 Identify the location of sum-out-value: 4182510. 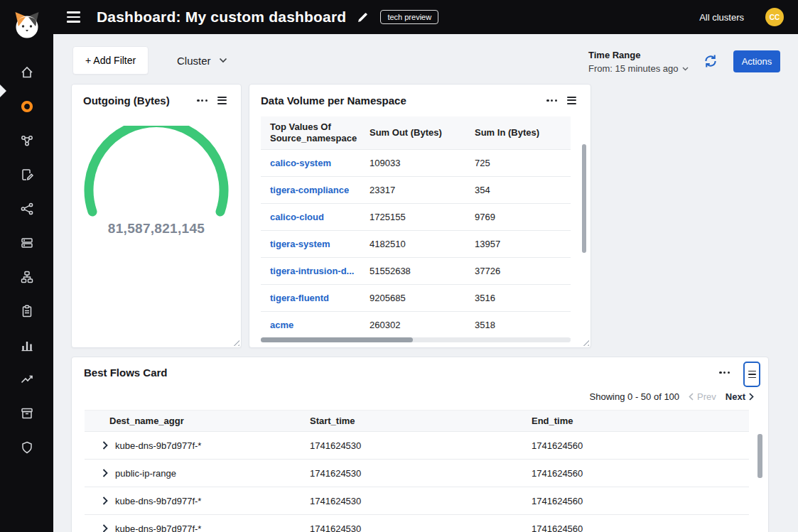
(413, 244).